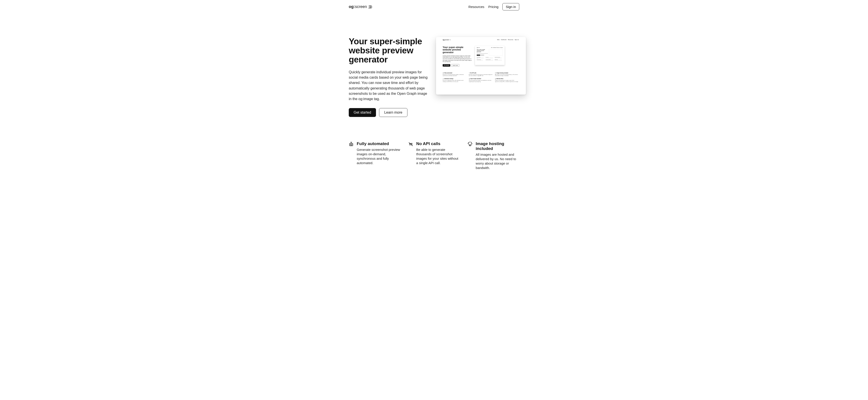 The width and height of the screenshot is (868, 400). Describe the element at coordinates (361, 7) in the screenshot. I see `logo: og:screen` at that location.